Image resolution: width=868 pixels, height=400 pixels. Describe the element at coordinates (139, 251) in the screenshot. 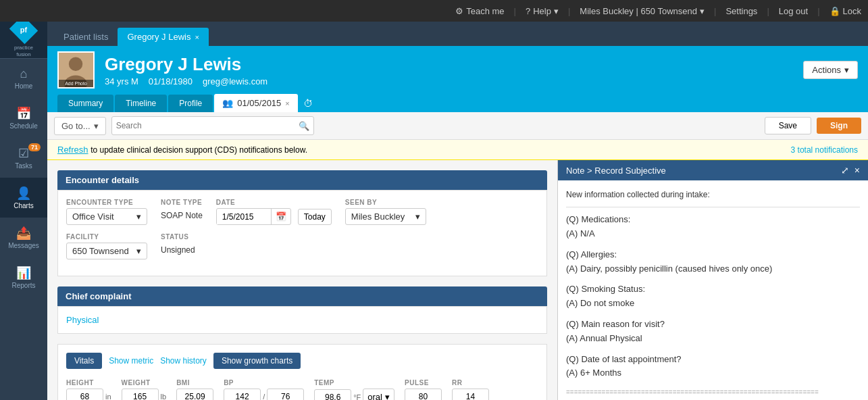

I see `facility-chevron-icon: ▾` at that location.